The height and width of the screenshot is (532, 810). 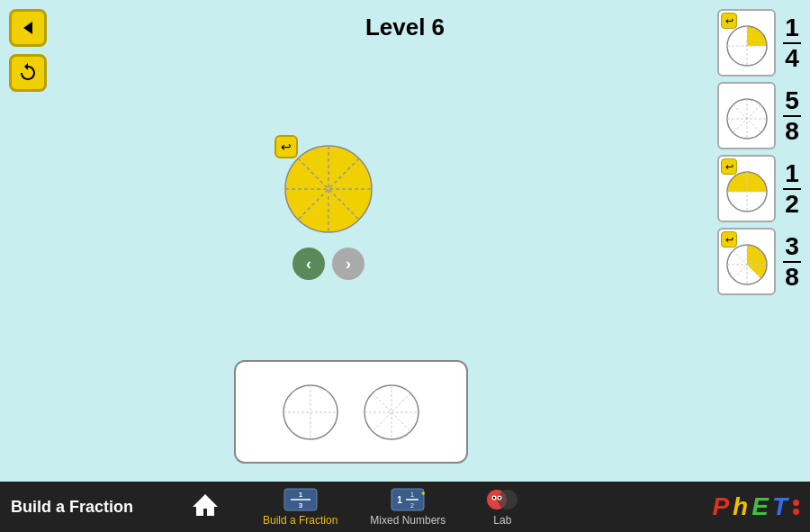 What do you see at coordinates (779, 507) in the screenshot?
I see `phet-t: T` at bounding box center [779, 507].